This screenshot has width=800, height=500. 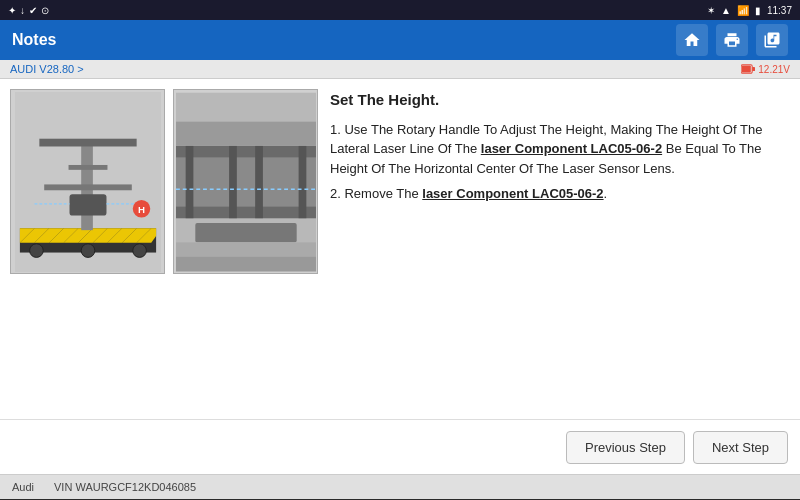 What do you see at coordinates (33, 10) in the screenshot?
I see `check-icon: ✔` at bounding box center [33, 10].